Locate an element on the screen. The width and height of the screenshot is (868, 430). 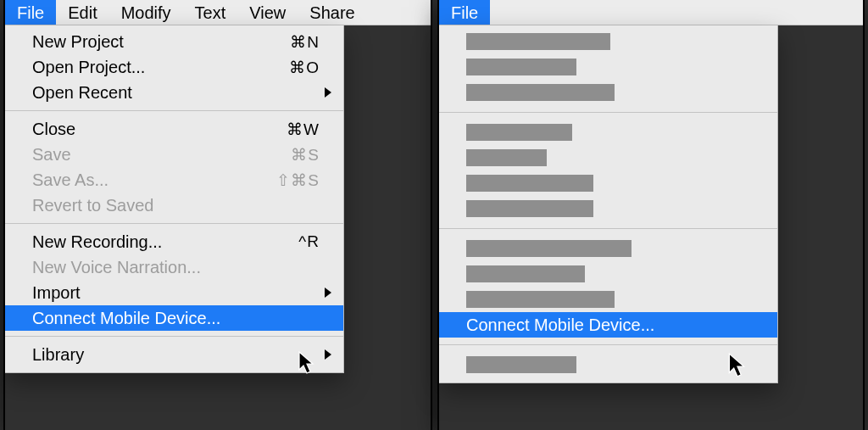
menu-item-label: Save is located at coordinates (52, 154).